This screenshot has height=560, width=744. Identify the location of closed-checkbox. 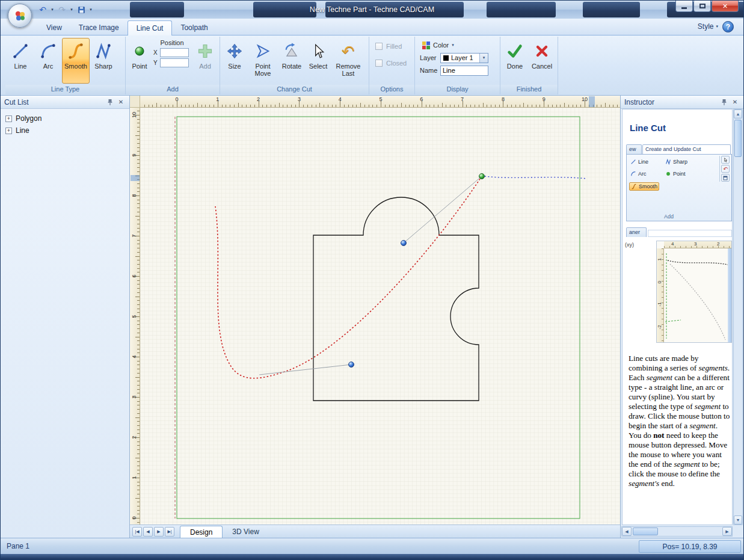
(379, 63).